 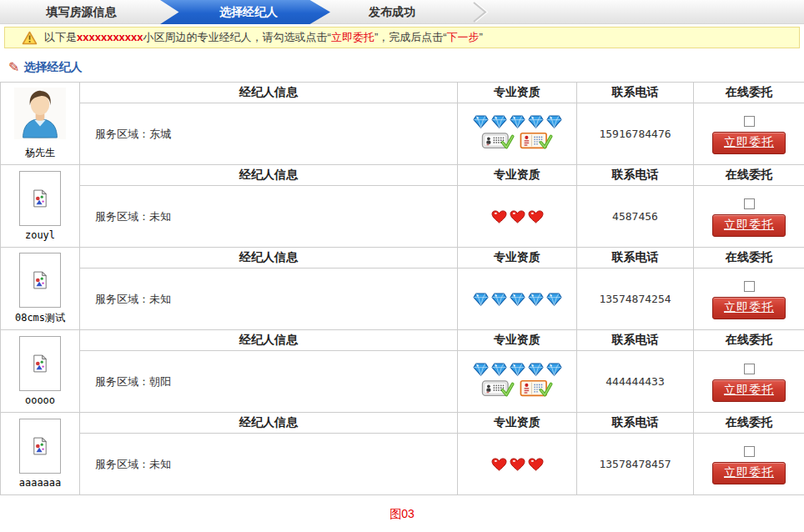 What do you see at coordinates (402, 258) in the screenshot?
I see `agent-header-row: 08cms测试 经纪人信息 专业资质 联系电话 在线委托` at bounding box center [402, 258].